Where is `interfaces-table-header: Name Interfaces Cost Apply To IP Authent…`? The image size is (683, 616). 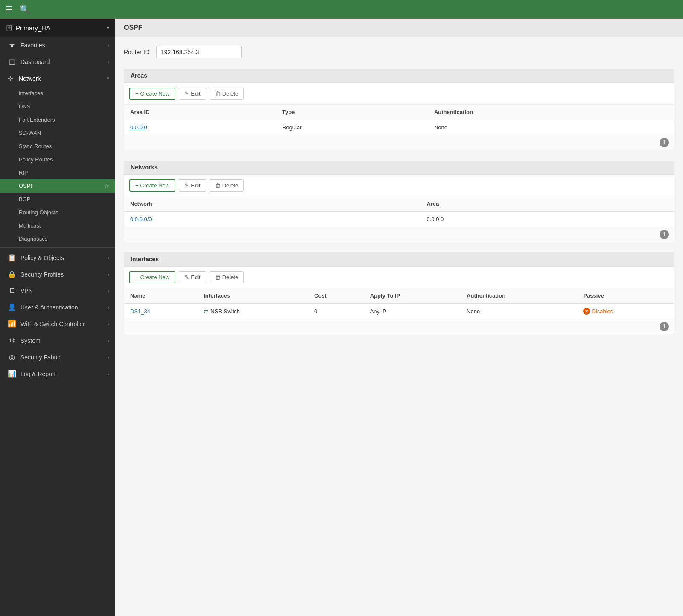
interfaces-table-header: Name Interfaces Cost Apply To IP Authent… is located at coordinates (399, 296).